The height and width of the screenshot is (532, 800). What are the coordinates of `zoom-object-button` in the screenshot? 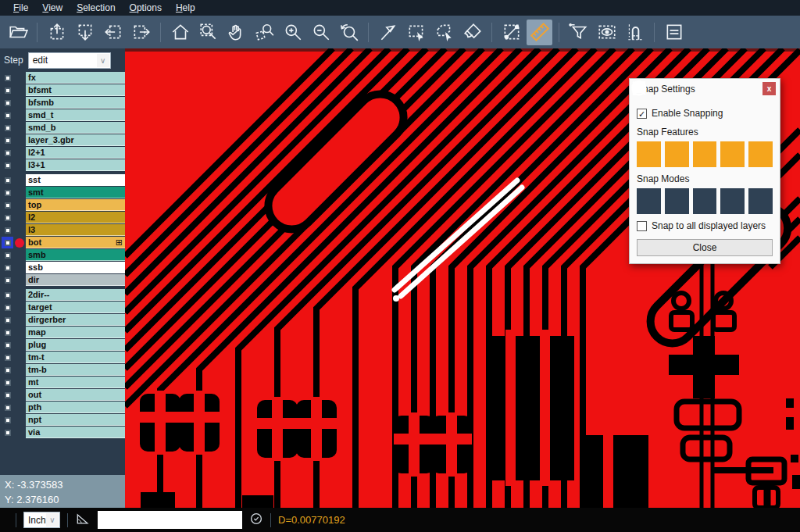 It's located at (264, 33).